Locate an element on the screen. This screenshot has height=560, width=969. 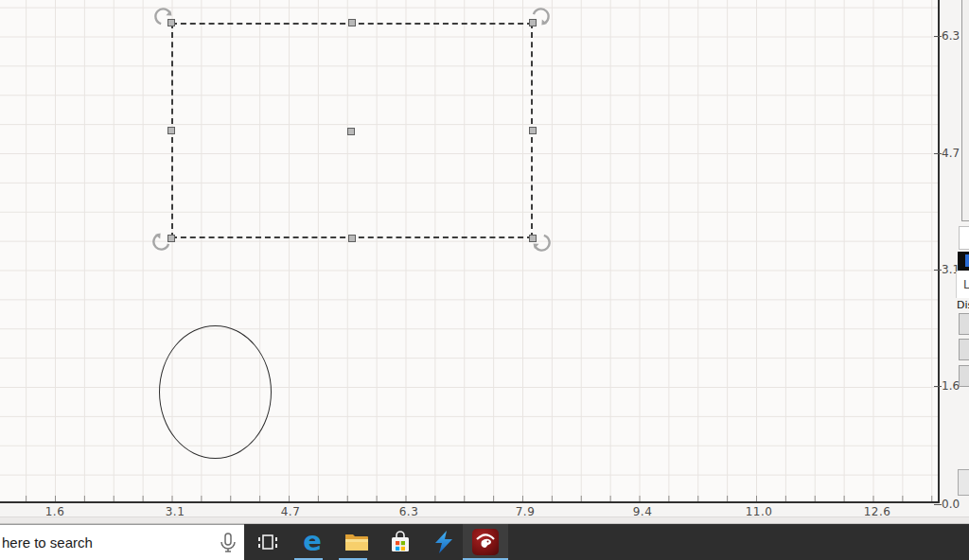
file-explorer-icon is located at coordinates (357, 542).